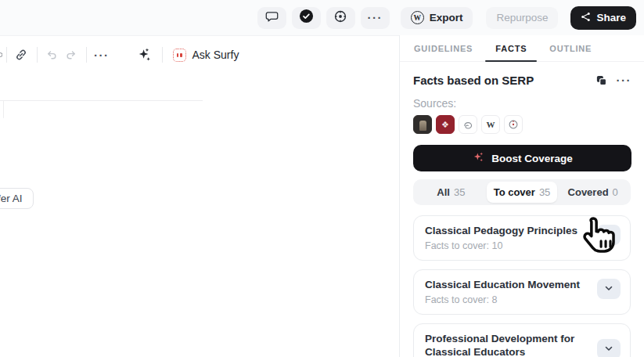  Describe the element at coordinates (507, 232) in the screenshot. I see `card-title: Classical Pedagogy Principles` at that location.